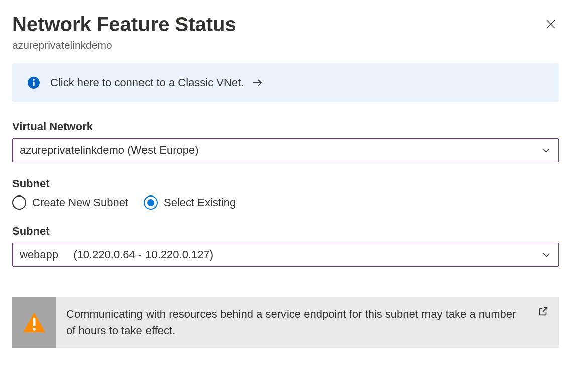 The width and height of the screenshot is (571, 392). I want to click on radio-circle-selected-icon, so click(151, 203).